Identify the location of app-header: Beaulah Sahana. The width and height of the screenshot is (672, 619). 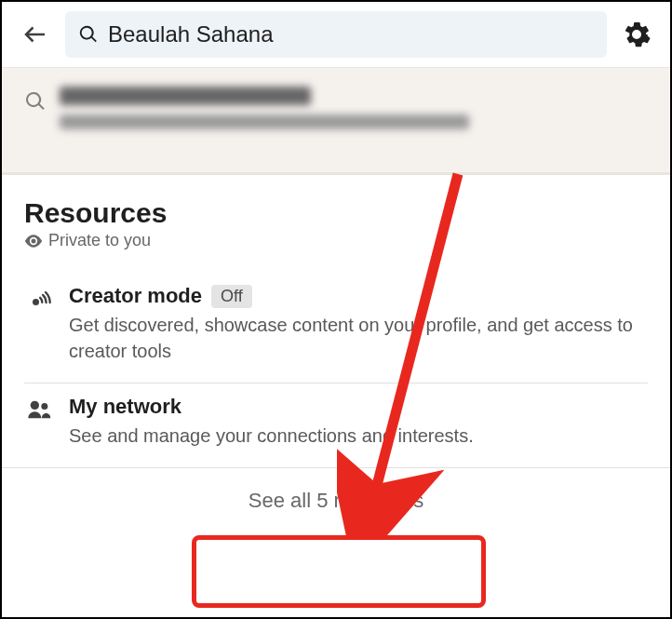
(336, 34).